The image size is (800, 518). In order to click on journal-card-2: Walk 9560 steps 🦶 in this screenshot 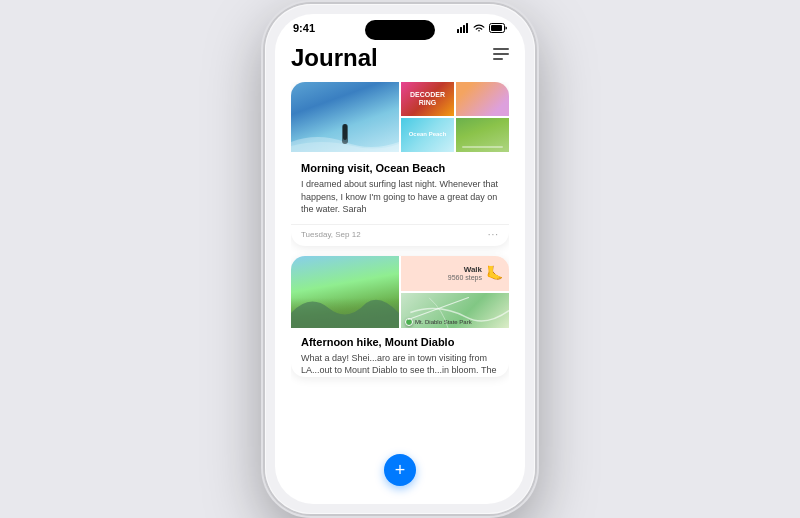, I will do `click(400, 316)`.